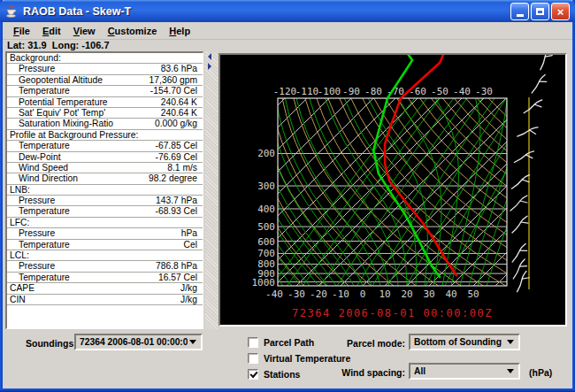 Image resolution: width=575 pixels, height=392 pixels. I want to click on table-row: Temperature-154.70 Cel, so click(104, 91).